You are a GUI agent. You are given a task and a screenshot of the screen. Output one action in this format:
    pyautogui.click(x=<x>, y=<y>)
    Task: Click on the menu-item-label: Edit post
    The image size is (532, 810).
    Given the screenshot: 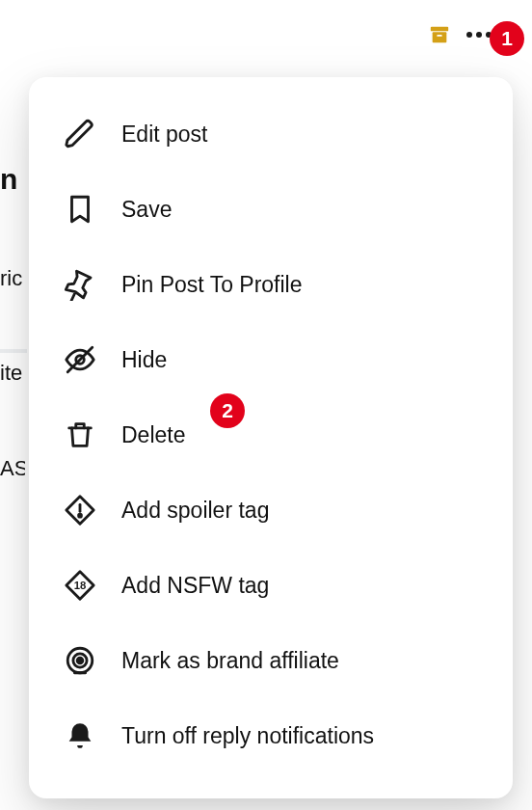 What is the action you would take?
    pyautogui.click(x=165, y=135)
    